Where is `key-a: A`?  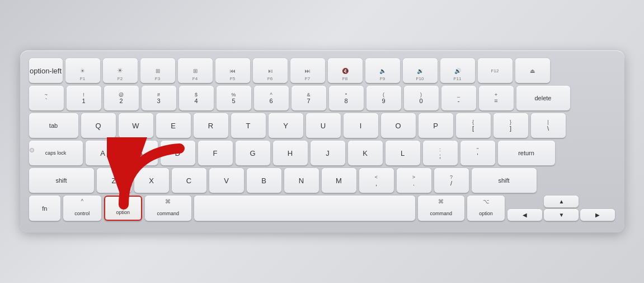 key-a: A is located at coordinates (103, 153).